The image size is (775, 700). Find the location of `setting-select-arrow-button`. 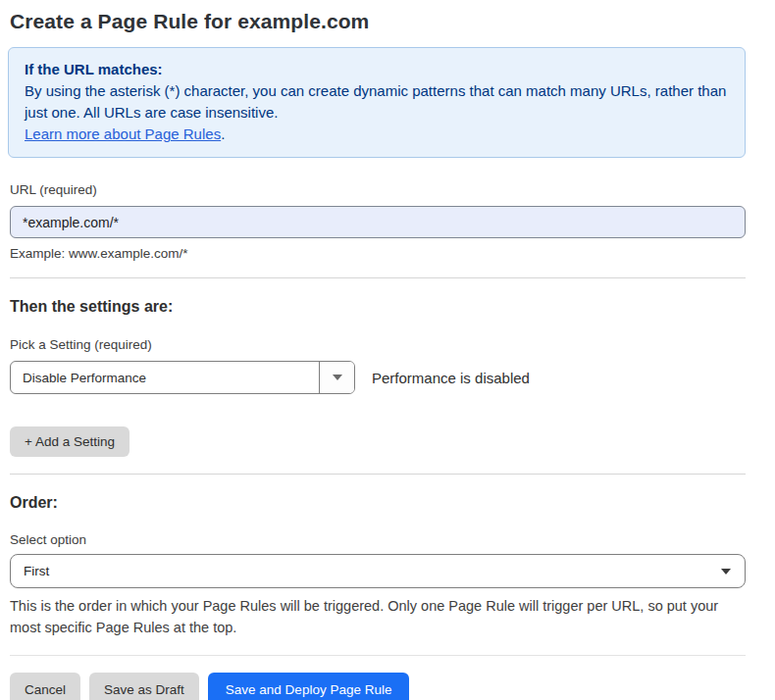

setting-select-arrow-button is located at coordinates (336, 377).